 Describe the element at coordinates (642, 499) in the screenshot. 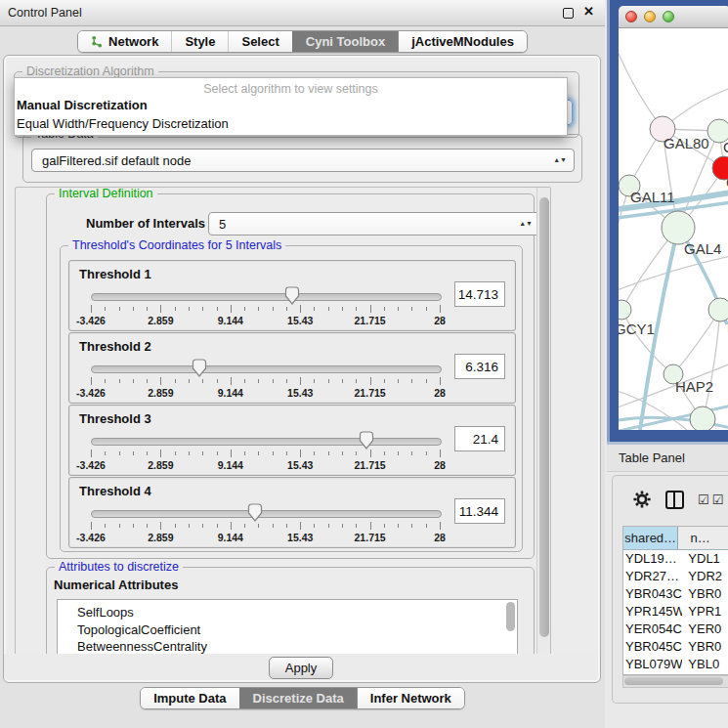

I see `gear-icon` at that location.